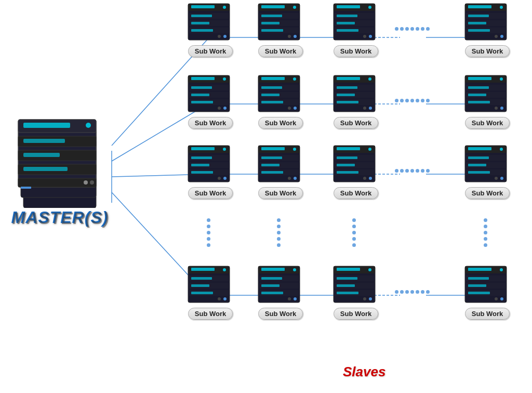 The height and width of the screenshot is (393, 532). I want to click on vdots-col4, so click(485, 233).